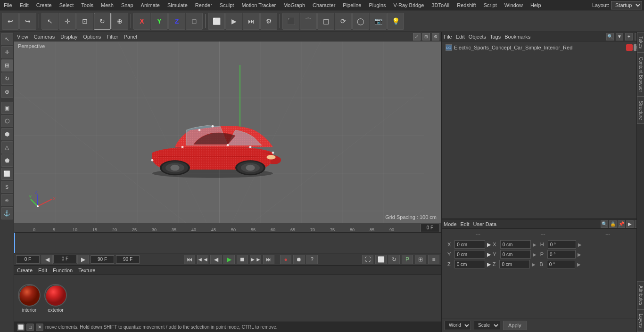 The image size is (644, 332). Describe the element at coordinates (378, 21) in the screenshot. I see `camera-button: 📷` at that location.